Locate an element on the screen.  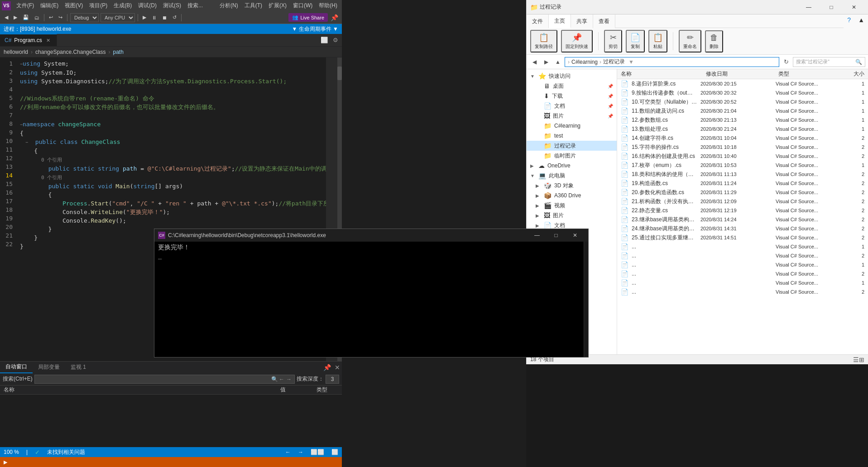
sidebar-item-downloads: ⬇ 下载 📌 is located at coordinates (571, 96).